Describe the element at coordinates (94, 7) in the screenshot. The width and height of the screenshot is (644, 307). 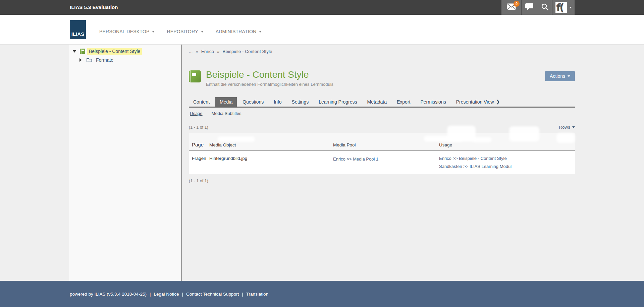
I see `installation-title: ILIAS 5.3 Evaluation` at that location.